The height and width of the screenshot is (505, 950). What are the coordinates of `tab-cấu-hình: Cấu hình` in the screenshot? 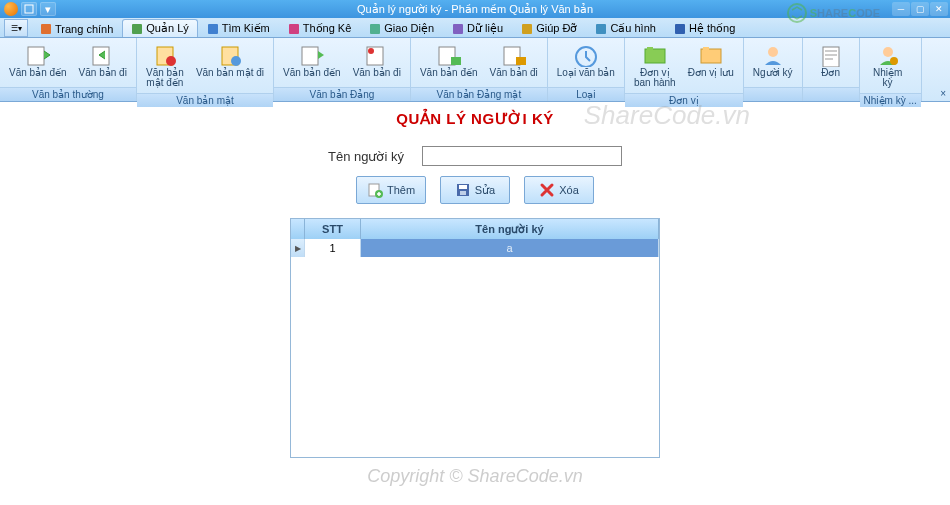 It's located at (626, 28).